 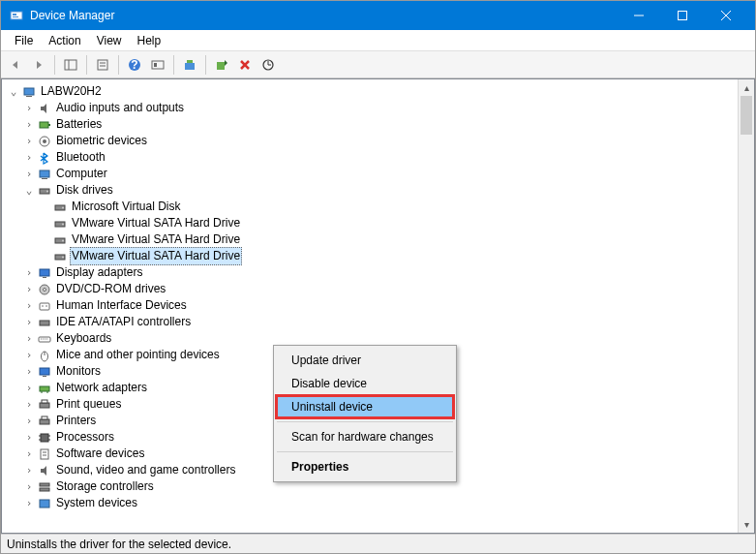 What do you see at coordinates (103, 65) in the screenshot?
I see `properties-button` at bounding box center [103, 65].